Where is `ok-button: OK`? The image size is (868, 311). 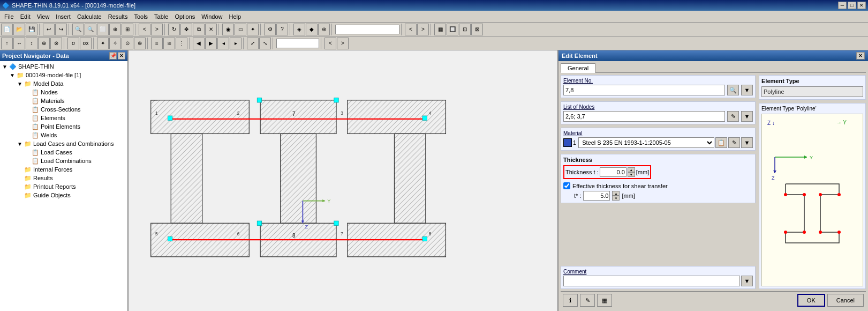
ok-button: OK is located at coordinates (811, 300).